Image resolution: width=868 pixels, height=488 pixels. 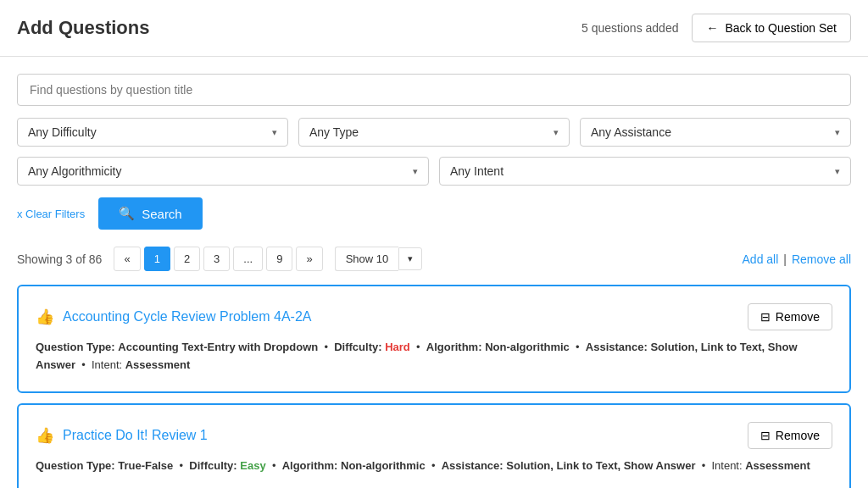 I want to click on search-input, so click(x=434, y=90).